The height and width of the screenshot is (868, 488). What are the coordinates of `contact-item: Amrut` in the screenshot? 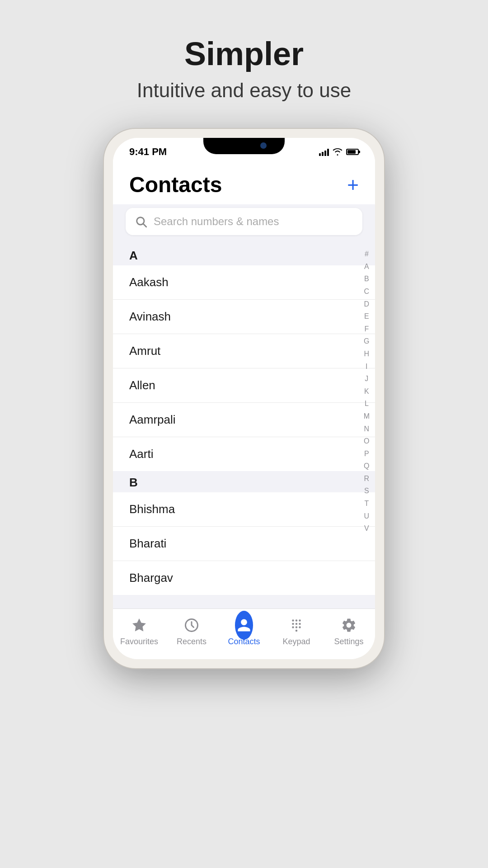 It's located at (244, 351).